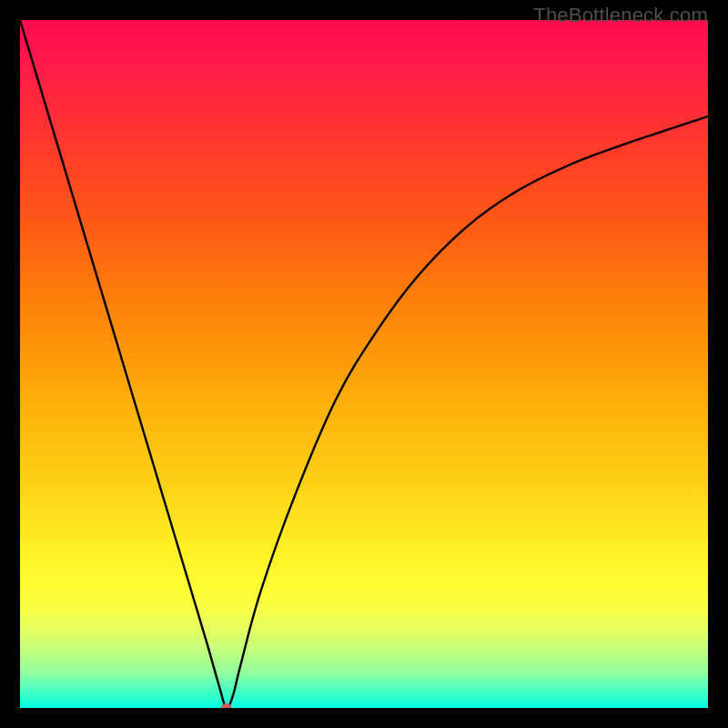  What do you see at coordinates (621, 15) in the screenshot?
I see `watermark-text: TheBottleneck.com` at bounding box center [621, 15].